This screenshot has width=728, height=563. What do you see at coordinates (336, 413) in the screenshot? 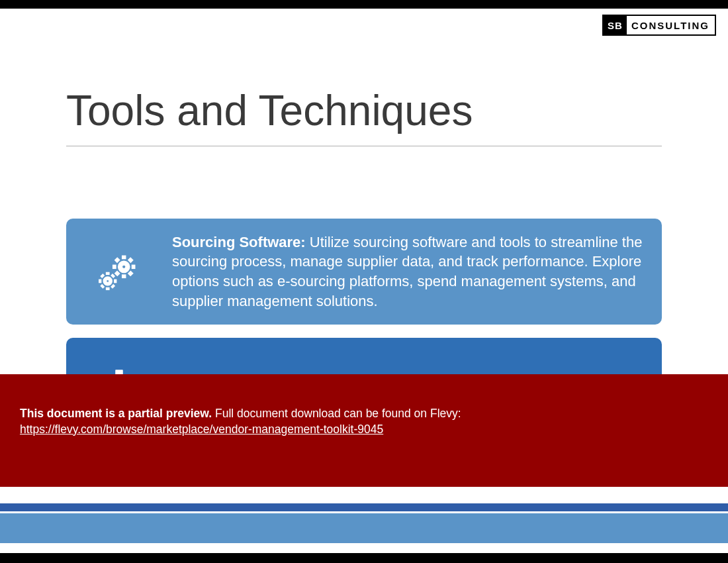
I see `overlay-rest: Full document download can be found on F…` at bounding box center [336, 413].